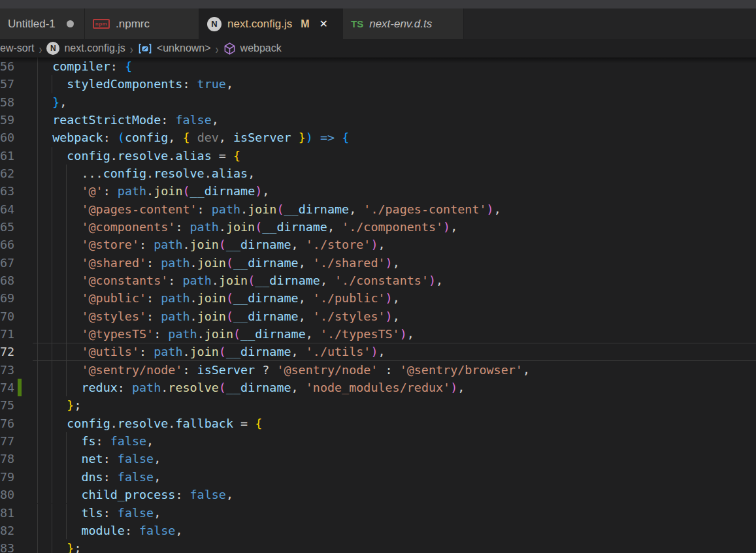 The width and height of the screenshot is (756, 553). What do you see at coordinates (378, 423) in the screenshot?
I see `code-line: 76 config.resolve.fallback = {` at bounding box center [378, 423].